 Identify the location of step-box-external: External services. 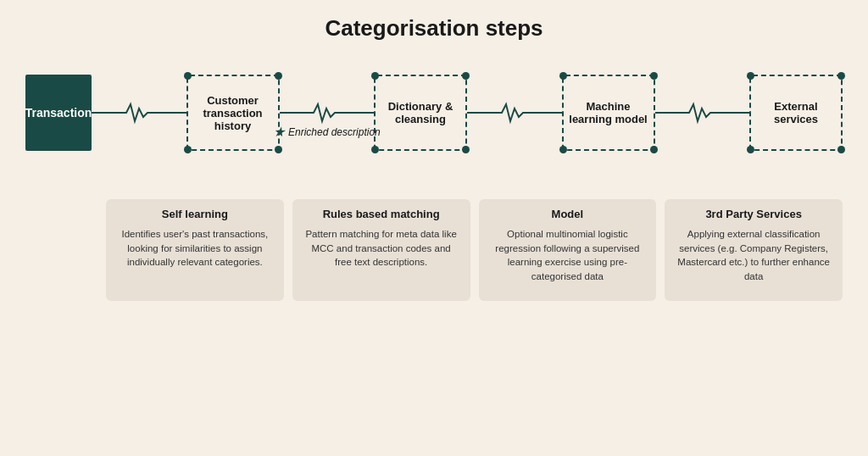
(796, 113).